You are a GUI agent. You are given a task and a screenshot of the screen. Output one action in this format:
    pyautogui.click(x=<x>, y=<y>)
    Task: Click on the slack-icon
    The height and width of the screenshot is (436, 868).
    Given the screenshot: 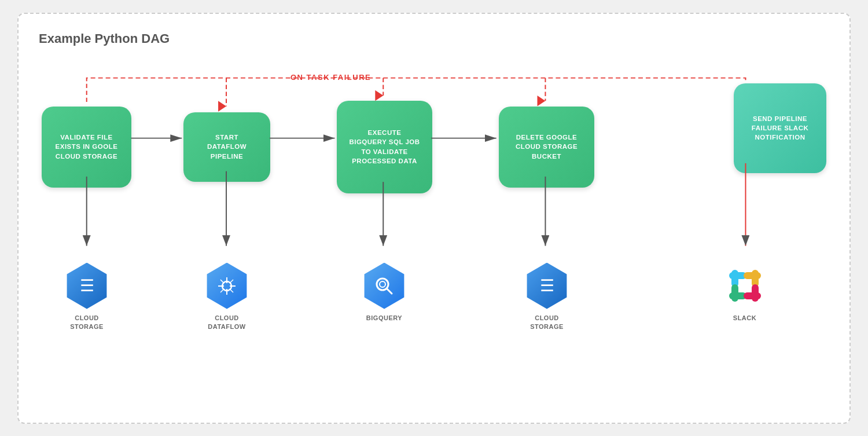 What is the action you would take?
    pyautogui.click(x=745, y=286)
    